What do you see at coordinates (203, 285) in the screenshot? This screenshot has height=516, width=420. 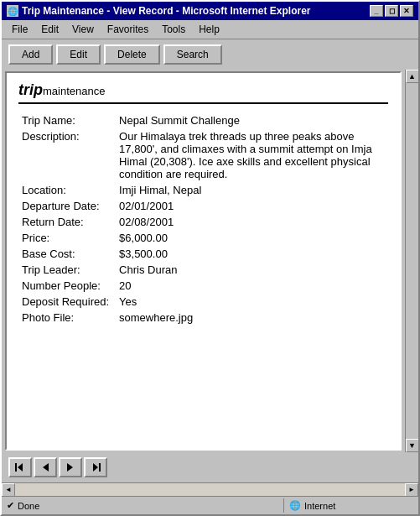 I see `record-row: Number People:20` at bounding box center [203, 285].